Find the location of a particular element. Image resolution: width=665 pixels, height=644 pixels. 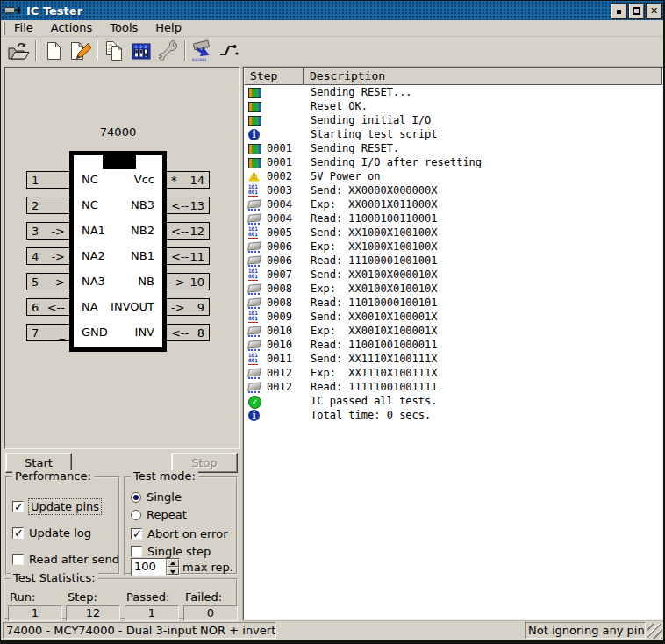

column-header-step: Step is located at coordinates (274, 76).